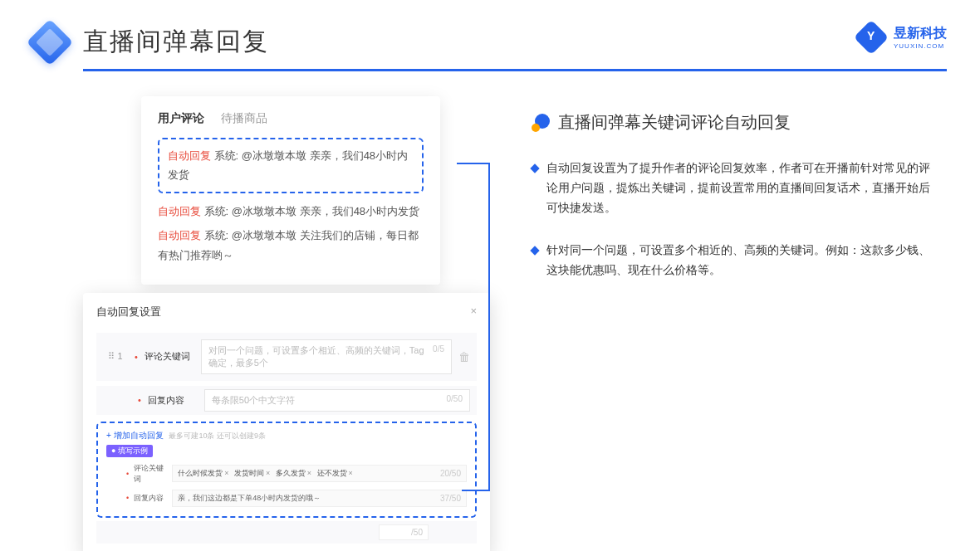  I want to click on description-paragraph-1: 自动回复设置为了提升作者的评论回复效率，作者可在开播前针对常见的评论用户问题，提…, so click(738, 188).